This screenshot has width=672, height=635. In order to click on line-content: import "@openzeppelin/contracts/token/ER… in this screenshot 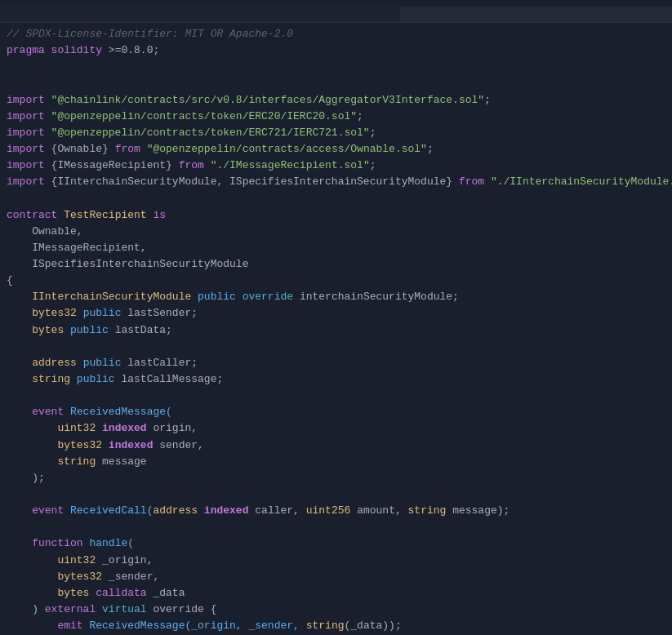, I will do `click(336, 133)`.